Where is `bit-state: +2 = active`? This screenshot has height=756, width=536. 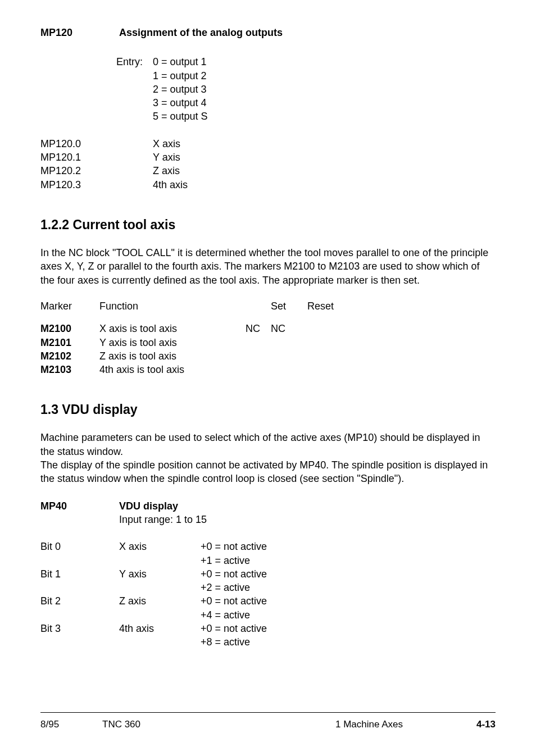
bit-state: +2 = active is located at coordinates (348, 588).